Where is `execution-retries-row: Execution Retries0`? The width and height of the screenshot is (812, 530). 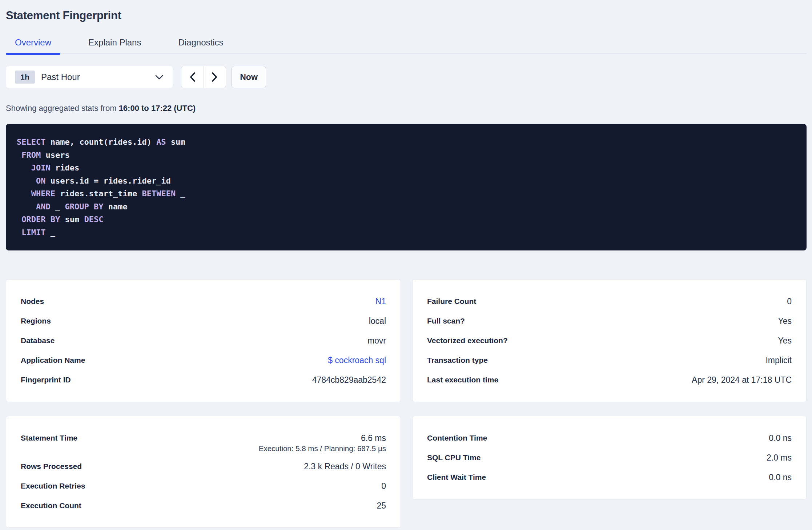 execution-retries-row: Execution Retries0 is located at coordinates (204, 486).